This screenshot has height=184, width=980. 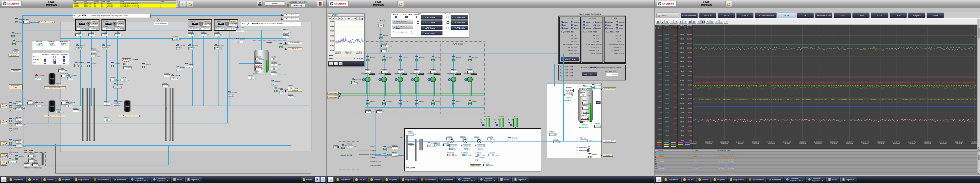 What do you see at coordinates (431, 18) in the screenshot?
I see `vlp1-enable-button: ✔VLP1 Enable` at bounding box center [431, 18].